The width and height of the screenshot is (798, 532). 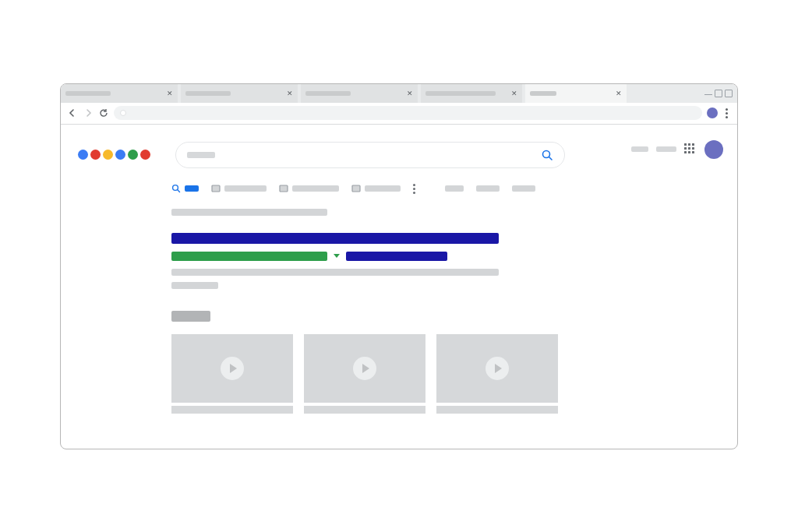 What do you see at coordinates (690, 150) in the screenshot?
I see `apps-icon` at bounding box center [690, 150].